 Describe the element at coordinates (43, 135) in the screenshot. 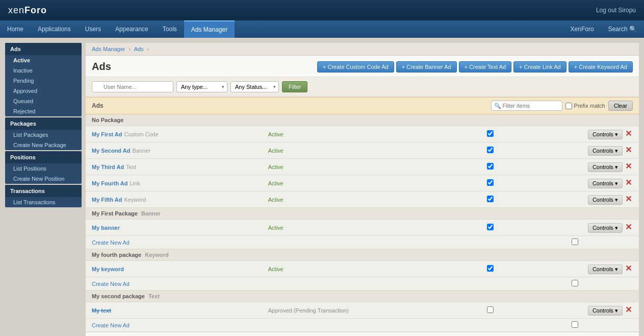

I see `sidebar-item-list-packages: List Packages` at that location.